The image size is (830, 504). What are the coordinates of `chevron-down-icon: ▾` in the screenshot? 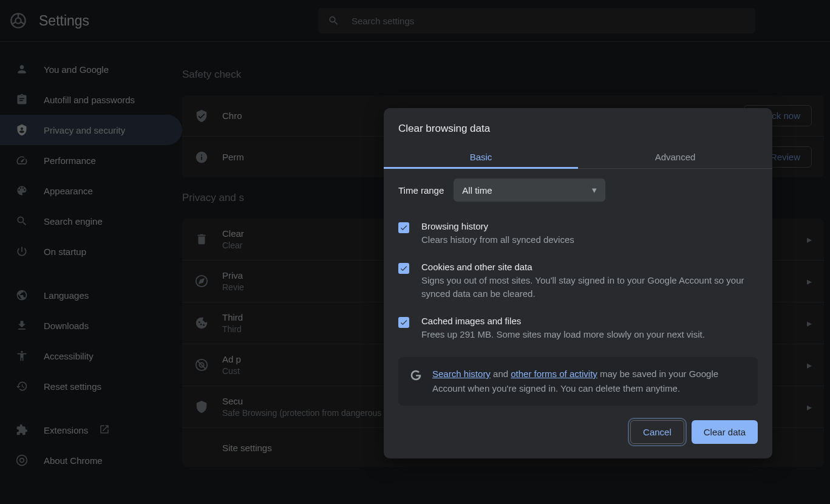 It's located at (594, 190).